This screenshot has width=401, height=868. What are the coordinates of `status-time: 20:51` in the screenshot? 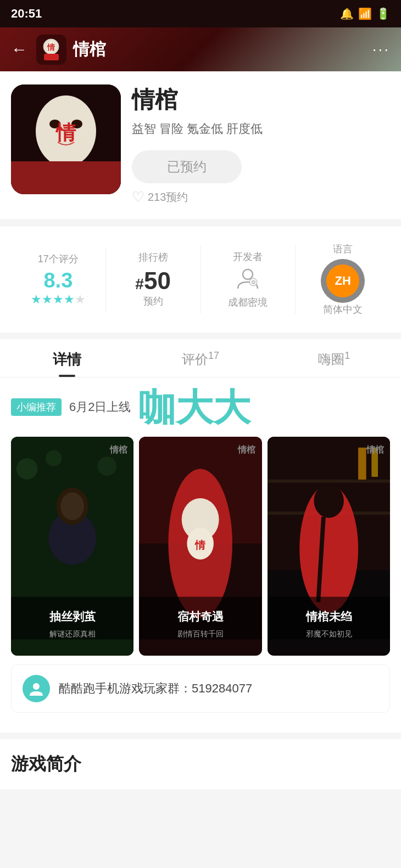 It's located at (26, 14).